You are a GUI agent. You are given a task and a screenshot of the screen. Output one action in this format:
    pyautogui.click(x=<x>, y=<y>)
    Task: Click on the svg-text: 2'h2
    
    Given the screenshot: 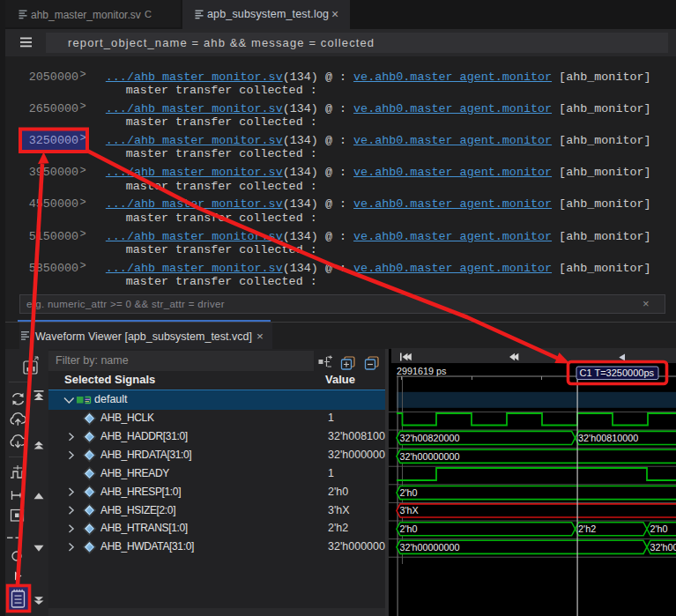 What is the action you would take?
    pyautogui.click(x=587, y=529)
    